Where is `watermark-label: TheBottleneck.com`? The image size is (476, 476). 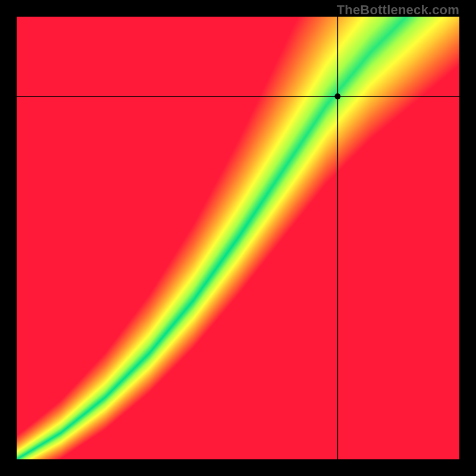
watermark-label: TheBottleneck.com is located at coordinates (398, 10).